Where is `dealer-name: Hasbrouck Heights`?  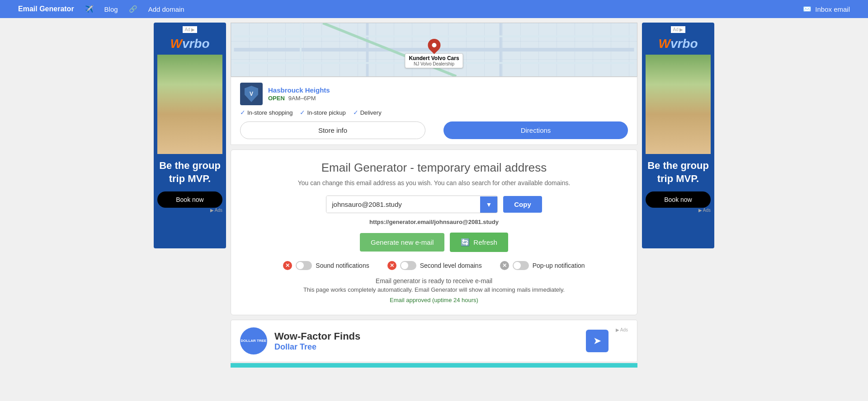 dealer-name: Hasbrouck Heights is located at coordinates (299, 90).